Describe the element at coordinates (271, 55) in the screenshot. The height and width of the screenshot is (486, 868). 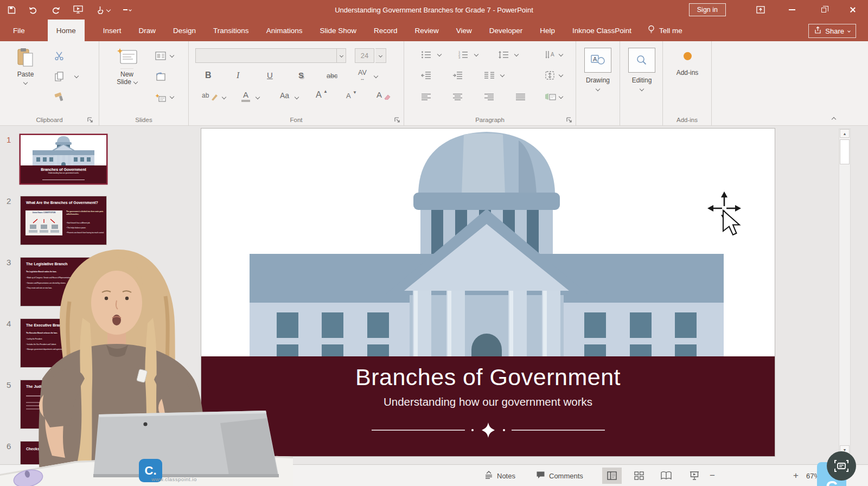
I see `font-name-combobox` at that location.